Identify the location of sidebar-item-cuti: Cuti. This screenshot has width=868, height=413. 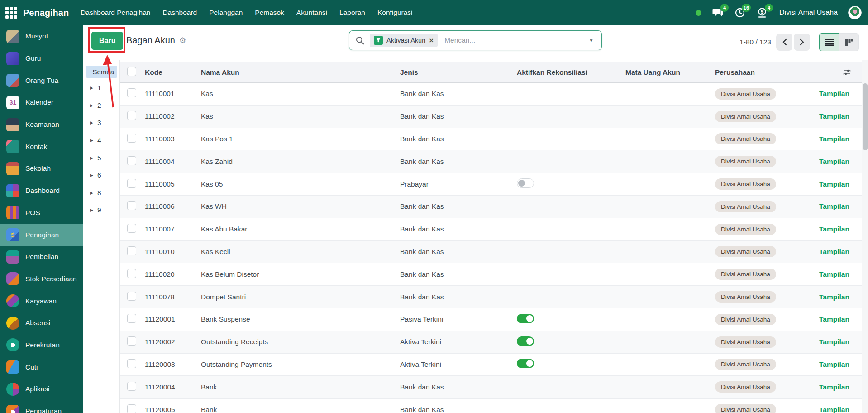
(42, 367).